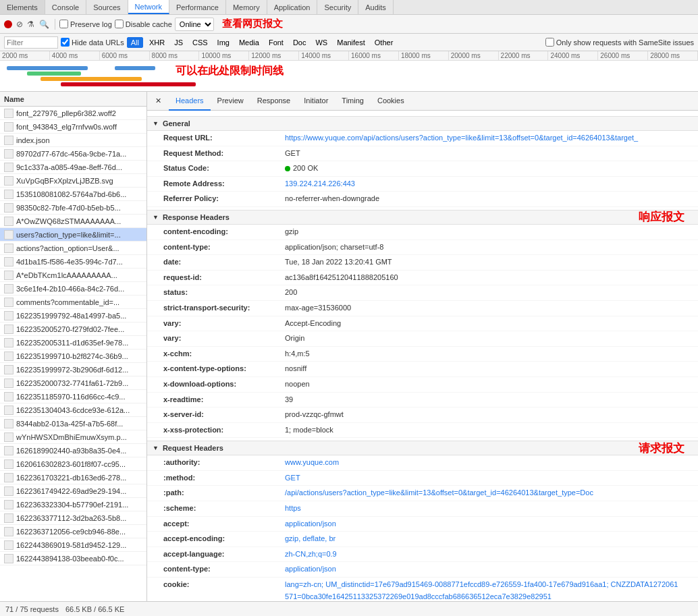 This screenshot has height=616, width=698. I want to click on general-section-header: ▼ General, so click(423, 123).